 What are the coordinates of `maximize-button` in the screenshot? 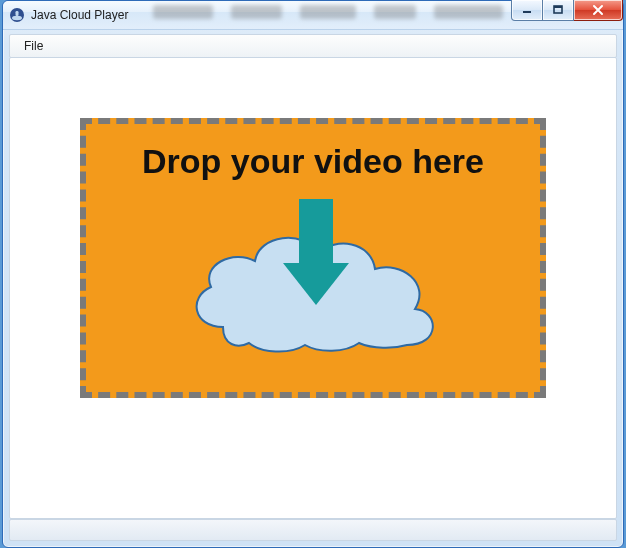 It's located at (558, 10).